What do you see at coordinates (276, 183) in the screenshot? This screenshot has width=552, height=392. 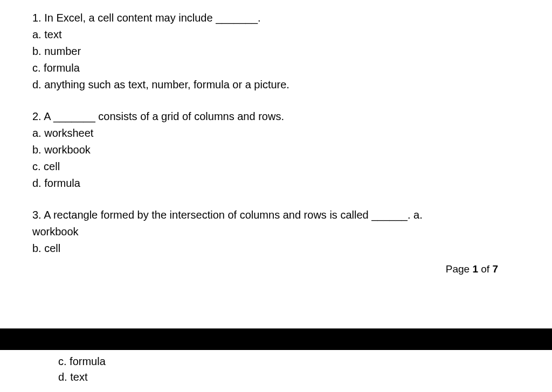 I see `question-2-option-d: d. formula` at bounding box center [276, 183].